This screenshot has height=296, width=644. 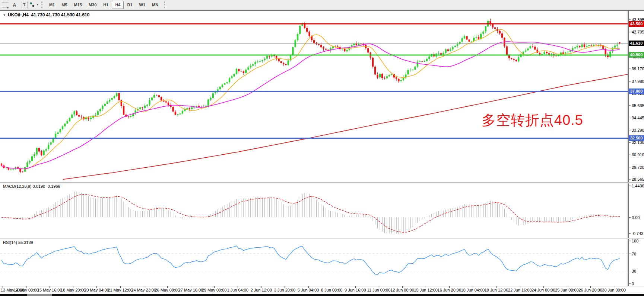 What do you see at coordinates (24, 5) in the screenshot?
I see `t-box-glyph: T` at bounding box center [24, 5].